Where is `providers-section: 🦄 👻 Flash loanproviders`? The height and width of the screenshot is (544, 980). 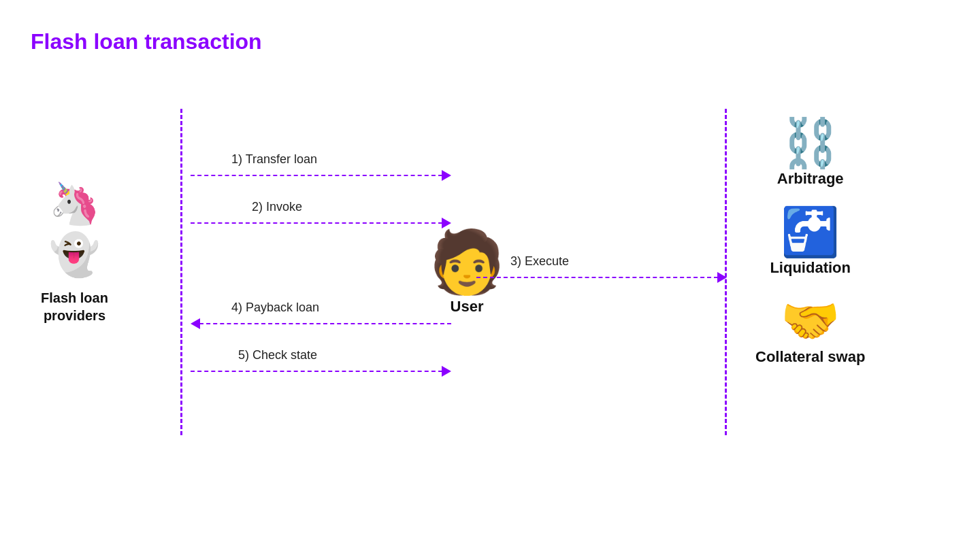 providers-section: 🦄 👻 Flash loanproviders is located at coordinates (75, 254).